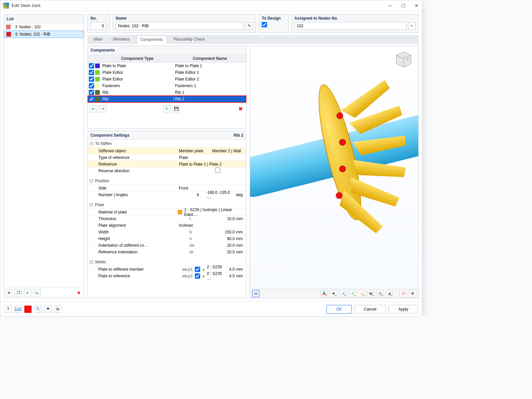 Image resolution: width=532 pixels, height=399 pixels. I want to click on new-star-button: ✳, so click(9, 293).